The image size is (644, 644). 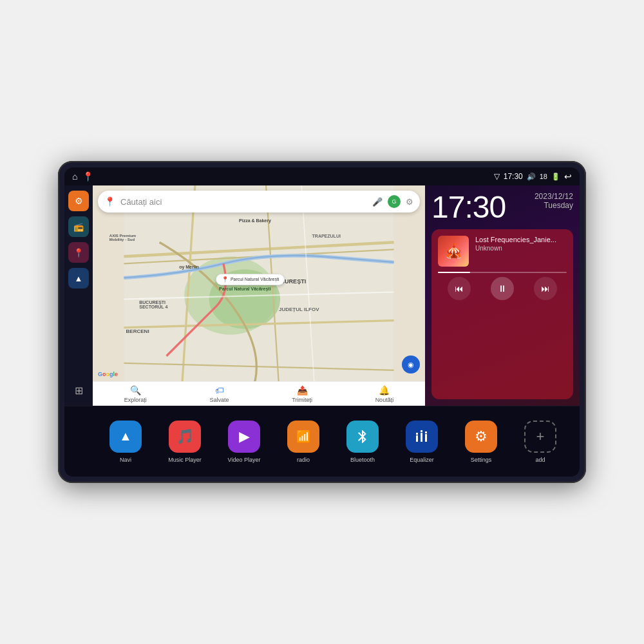 What do you see at coordinates (545, 289) in the screenshot?
I see `next-button: ⏭` at bounding box center [545, 289].